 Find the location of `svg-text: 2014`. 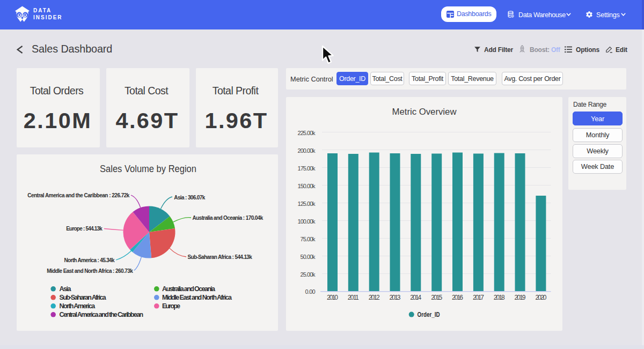

svg-text: 2014 is located at coordinates (415, 298).